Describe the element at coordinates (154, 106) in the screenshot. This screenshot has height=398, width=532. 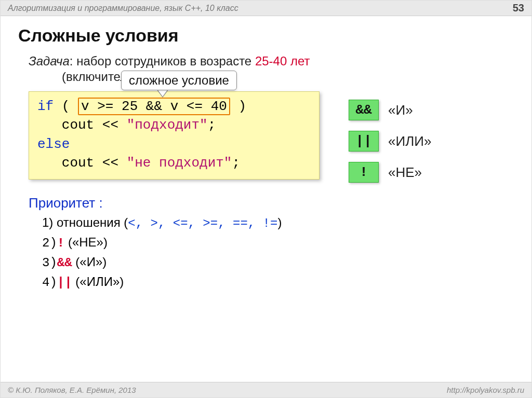
I see `condition-frame: v >= 25 && v <= 40` at that location.